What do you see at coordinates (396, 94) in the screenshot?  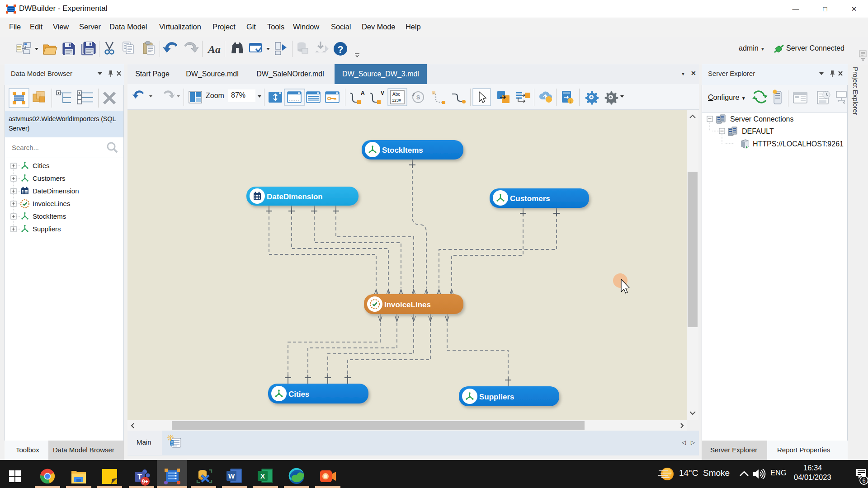 I see `svg-text: Abc` at bounding box center [396, 94].